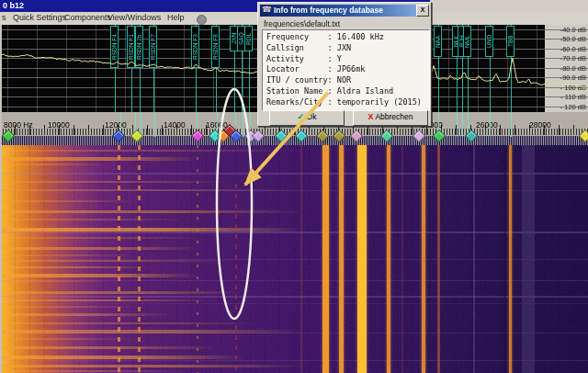 Image resolution: width=588 pixels, height=373 pixels. What do you see at coordinates (40, 17) in the screenshot?
I see `menu-item-quick-settings: Quick Settings` at bounding box center [40, 17].